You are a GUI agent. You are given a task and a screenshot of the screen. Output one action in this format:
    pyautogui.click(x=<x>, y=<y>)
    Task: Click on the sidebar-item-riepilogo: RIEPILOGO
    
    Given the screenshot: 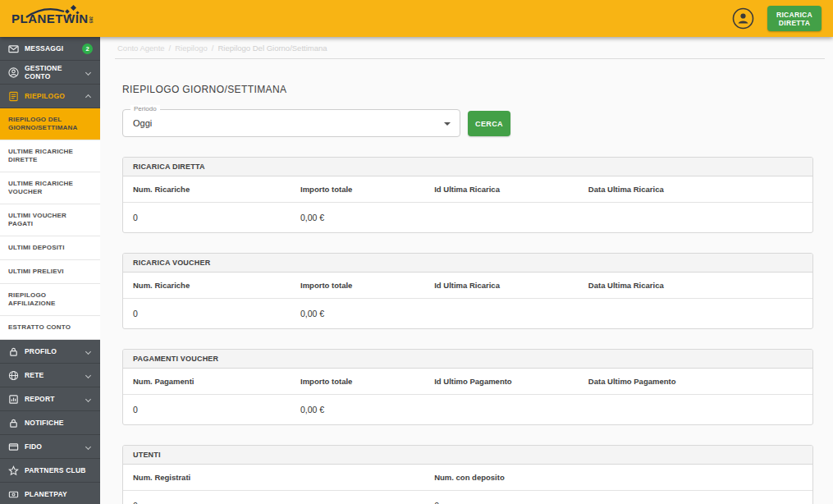 What is the action you would take?
    pyautogui.click(x=50, y=97)
    